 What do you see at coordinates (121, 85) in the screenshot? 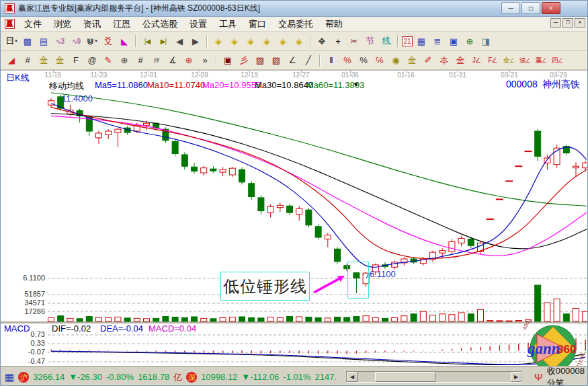
I see `ma-value-label: Ma5=11.0860` at bounding box center [121, 85].